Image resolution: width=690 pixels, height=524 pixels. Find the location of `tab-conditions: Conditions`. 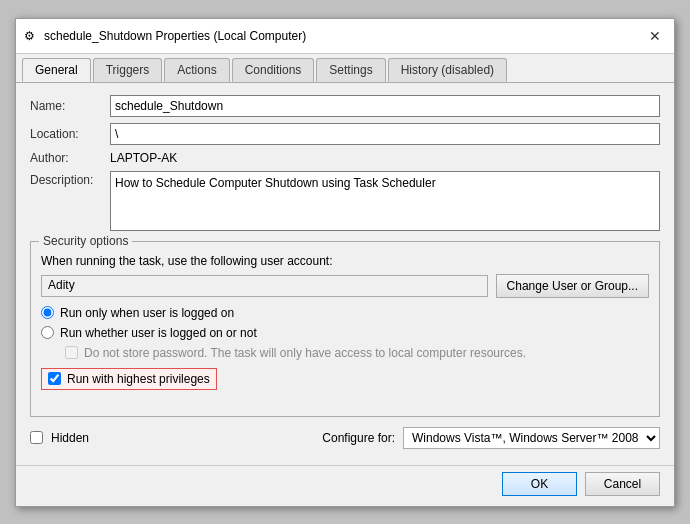

tab-conditions: Conditions is located at coordinates (274, 70).